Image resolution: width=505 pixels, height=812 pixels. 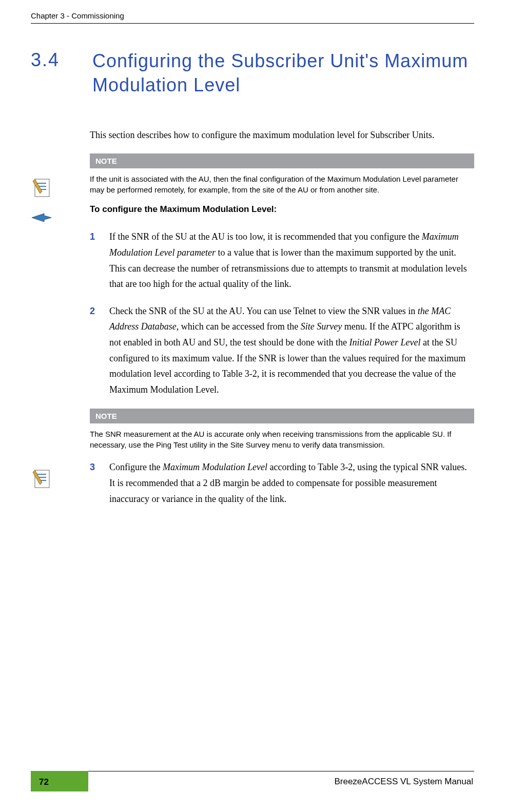 What do you see at coordinates (252, 781) in the screenshot?
I see `page-footer: 72 BreezeACCESS VL System Manual` at bounding box center [252, 781].